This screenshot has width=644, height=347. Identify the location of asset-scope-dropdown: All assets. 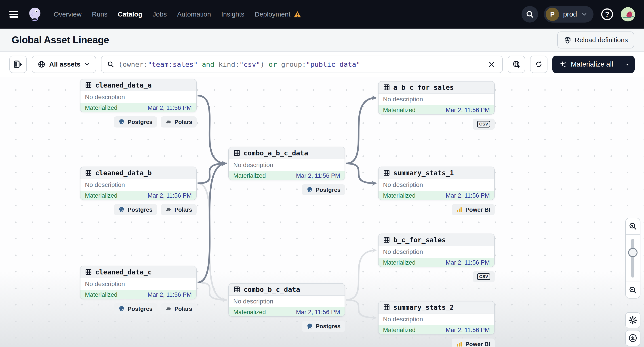
(64, 64).